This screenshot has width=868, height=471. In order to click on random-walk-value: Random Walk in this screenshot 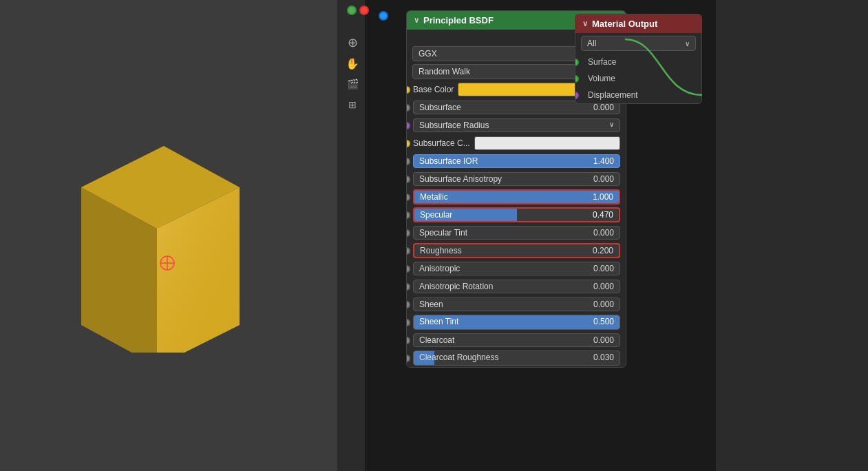, I will do `click(445, 72)`.